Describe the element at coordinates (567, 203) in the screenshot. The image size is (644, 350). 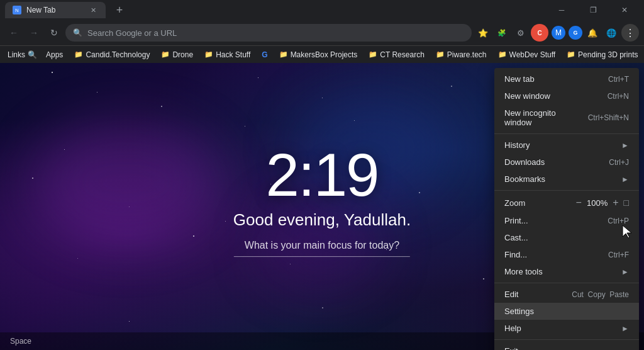
I see `menu-item-zoom: Zoom − 100% + □` at that location.